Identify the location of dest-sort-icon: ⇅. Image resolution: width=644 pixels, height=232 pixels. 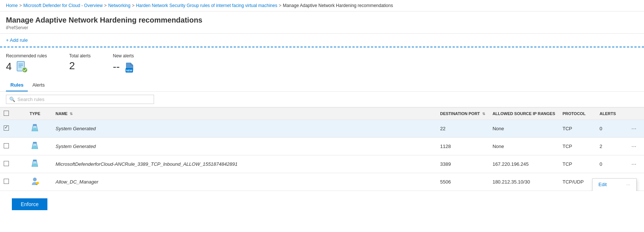
(484, 114).